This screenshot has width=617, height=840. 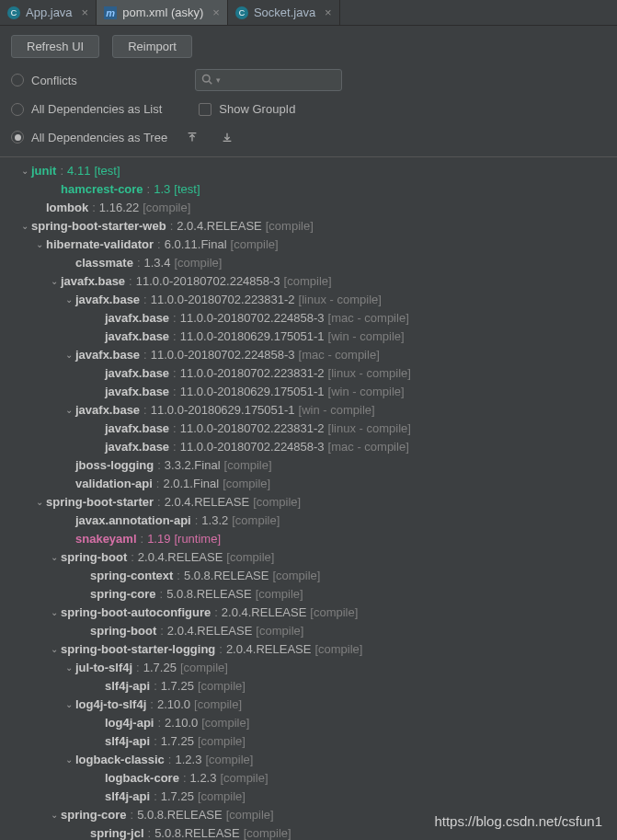 What do you see at coordinates (86, 109) in the screenshot?
I see `all-deps-list-radio: All Dependencies as List` at bounding box center [86, 109].